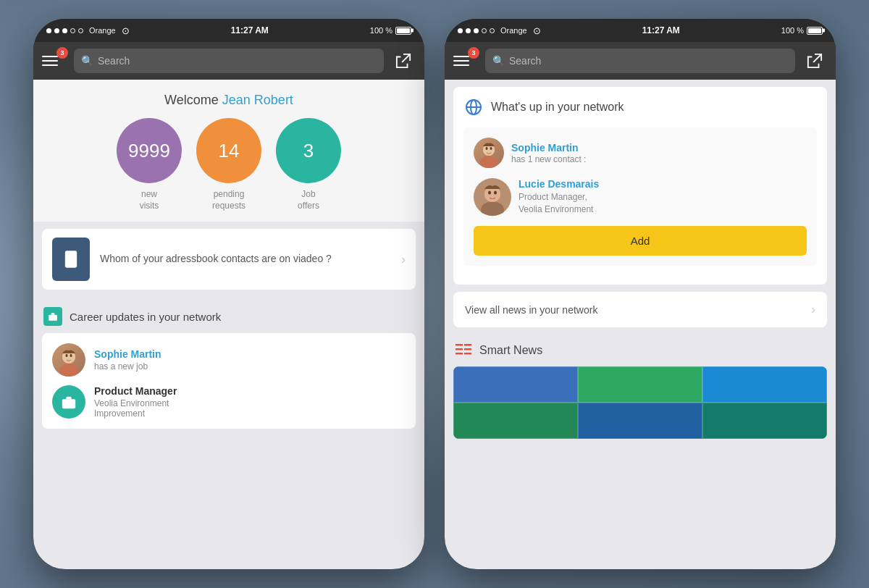  Describe the element at coordinates (511, 350) in the screenshot. I see `smart-news-title: Smart News` at that location.